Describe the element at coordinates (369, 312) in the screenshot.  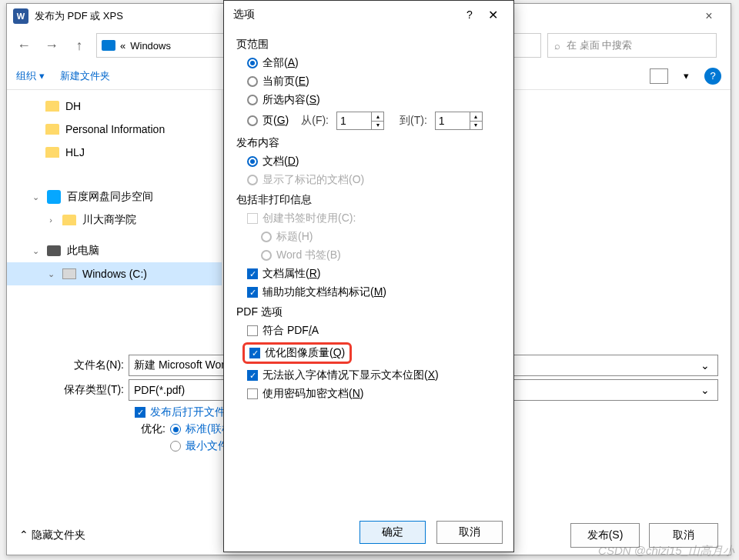
I see `group-pdf-options: PDF 选项` at that location.